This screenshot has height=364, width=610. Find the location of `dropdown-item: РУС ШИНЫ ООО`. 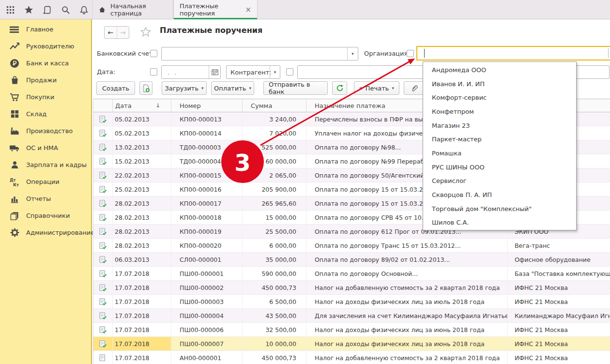

dropdown-item: РУС ШИНЫ ООО is located at coordinates (500, 167).